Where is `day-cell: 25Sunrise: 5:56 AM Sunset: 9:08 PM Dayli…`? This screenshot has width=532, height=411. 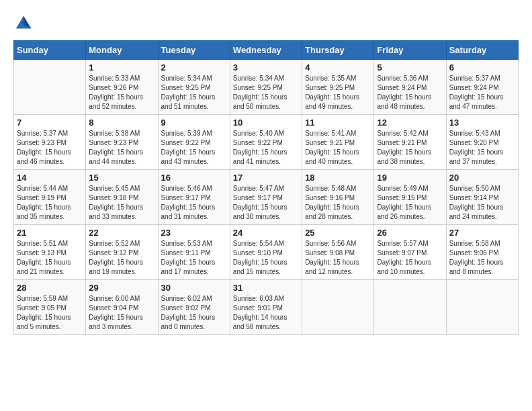 day-cell: 25Sunrise: 5:56 AM Sunset: 9:08 PM Dayli… is located at coordinates (339, 253).